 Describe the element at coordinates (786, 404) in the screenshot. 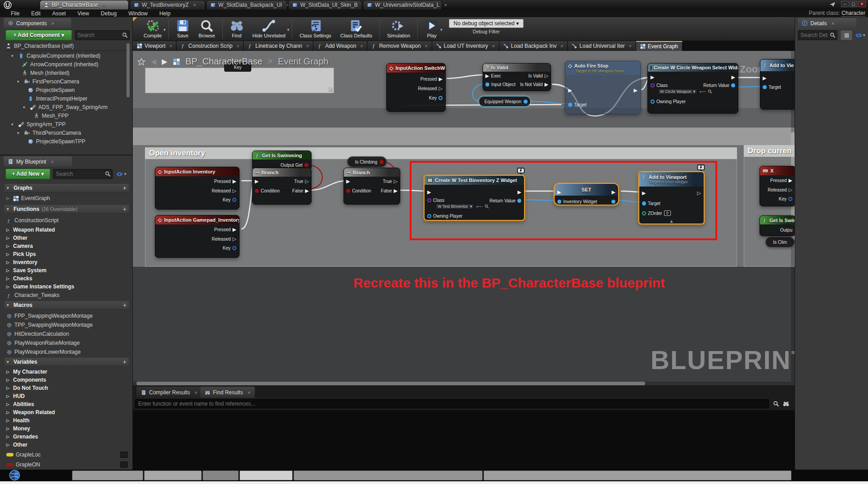

I see `binoculars-icon` at that location.